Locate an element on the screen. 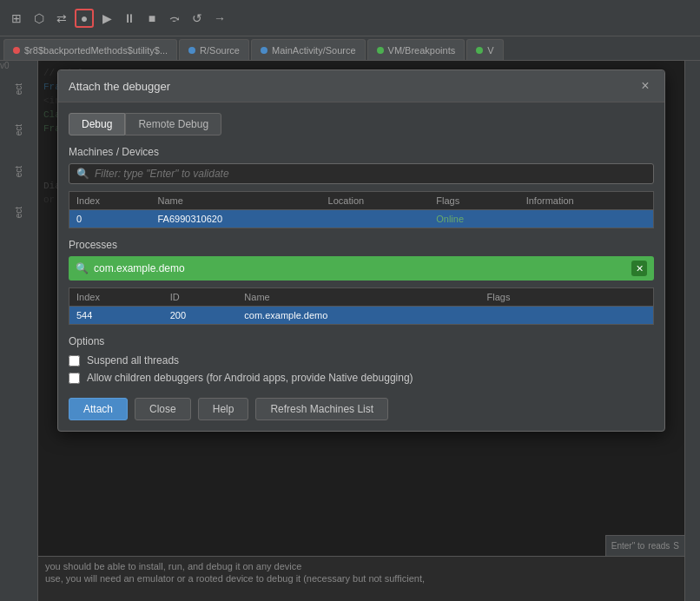  reads-text: reads is located at coordinates (658, 545).